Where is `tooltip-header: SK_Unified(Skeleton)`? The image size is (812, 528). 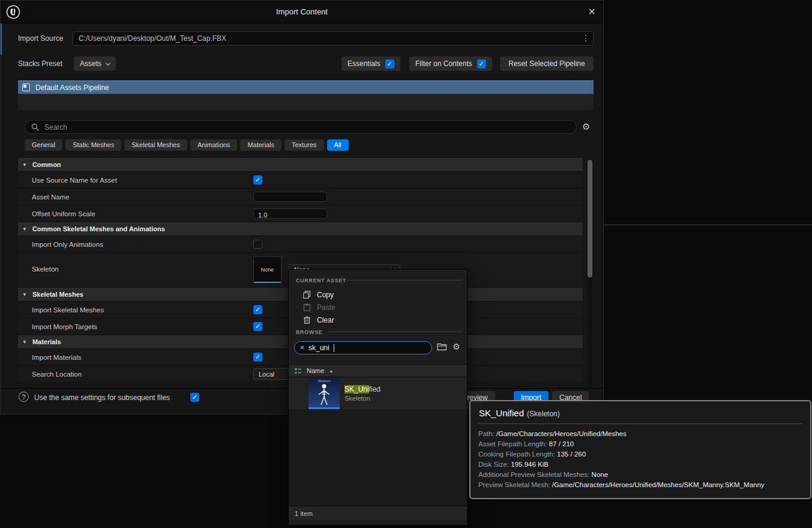 tooltip-header: SK_Unified(Skeleton) is located at coordinates (640, 416).